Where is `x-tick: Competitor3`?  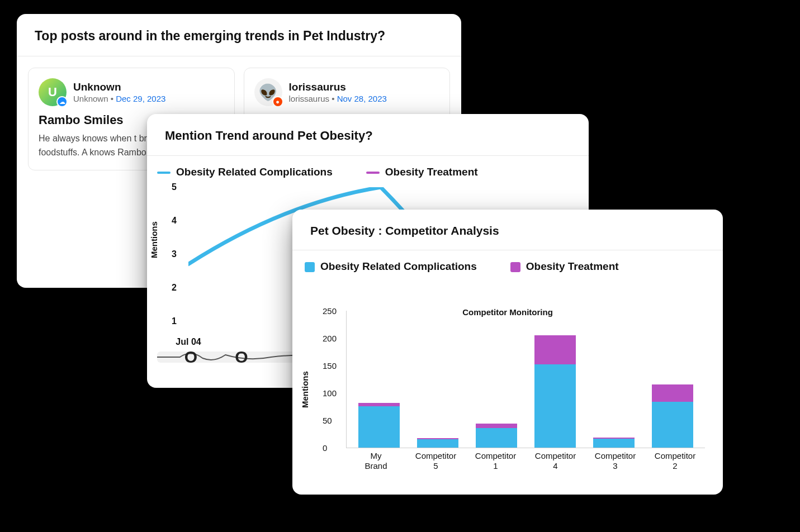
x-tick: Competitor3 is located at coordinates (615, 462).